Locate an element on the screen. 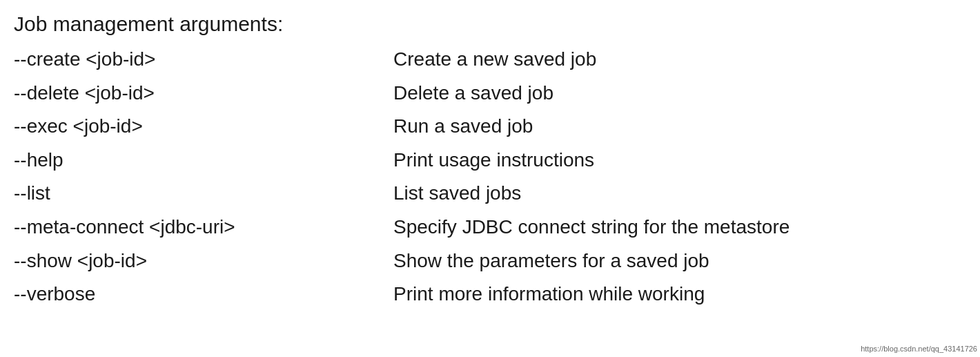 This screenshot has width=980, height=357. arg-description: Run a saved job is located at coordinates (680, 127).